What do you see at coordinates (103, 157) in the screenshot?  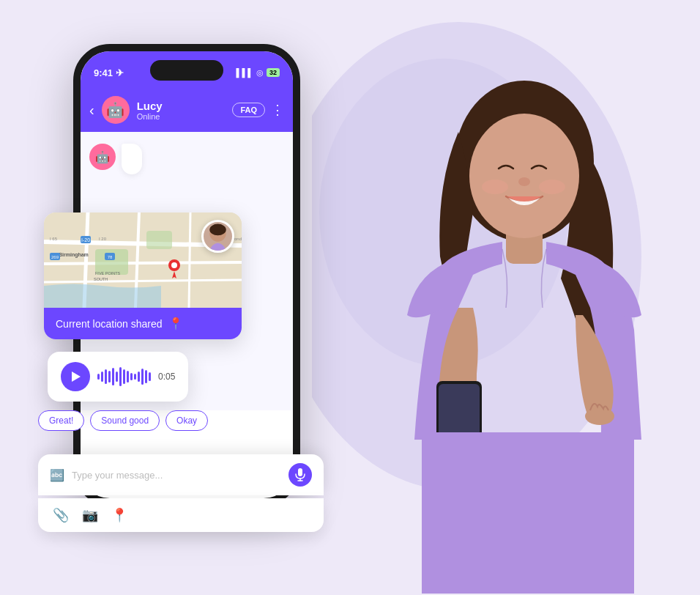 I see `bot-avatar-chat: 🤖` at bounding box center [103, 157].